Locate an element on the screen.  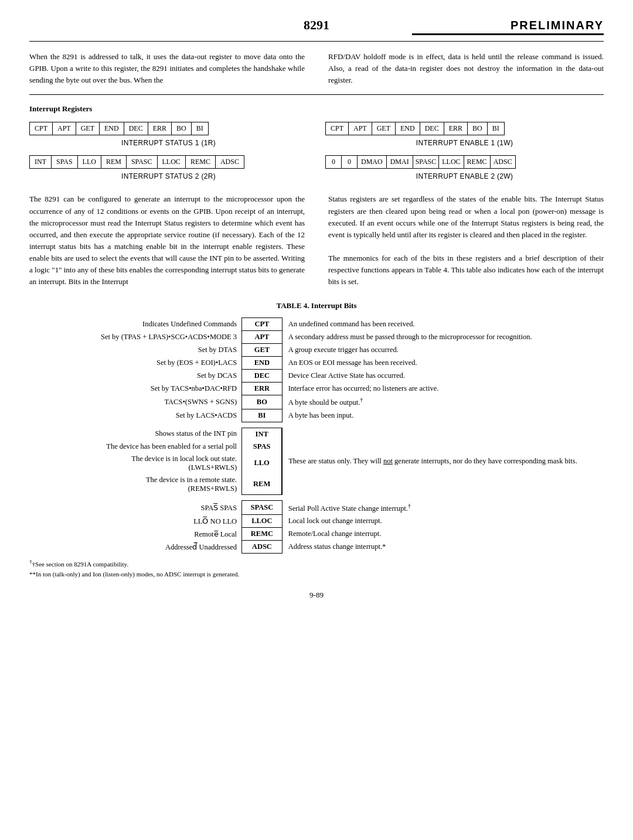
right-registers: CPT APT GET END DEC ERR BO BI INTERRUPT … is located at coordinates (464, 151).